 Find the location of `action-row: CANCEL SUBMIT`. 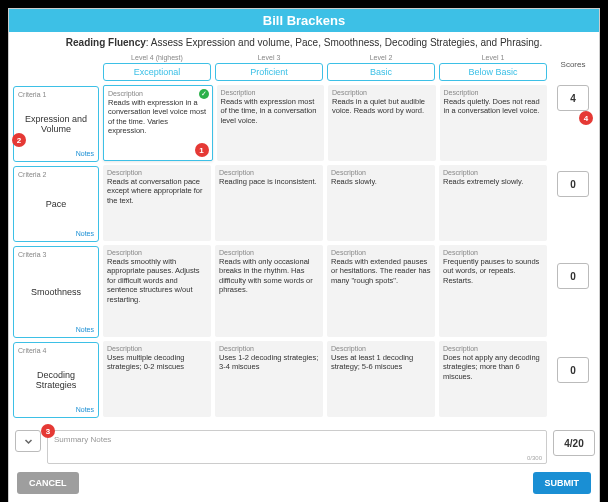

action-row: CANCEL SUBMIT is located at coordinates (304, 487).